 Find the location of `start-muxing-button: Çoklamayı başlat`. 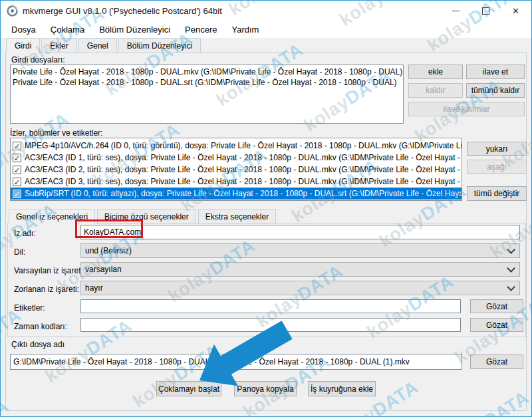

start-muxing-button: Çoklamayı başlat is located at coordinates (189, 388).